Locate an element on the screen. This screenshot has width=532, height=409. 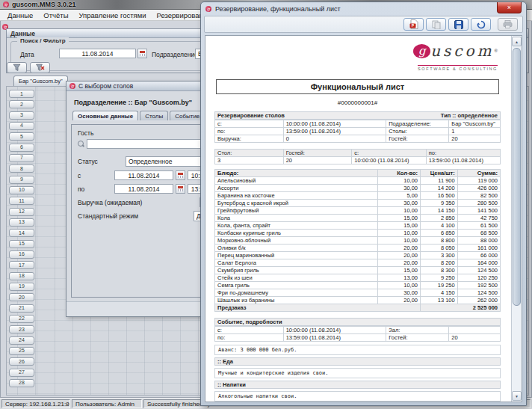
close-button: × is located at coordinates (510, 7).